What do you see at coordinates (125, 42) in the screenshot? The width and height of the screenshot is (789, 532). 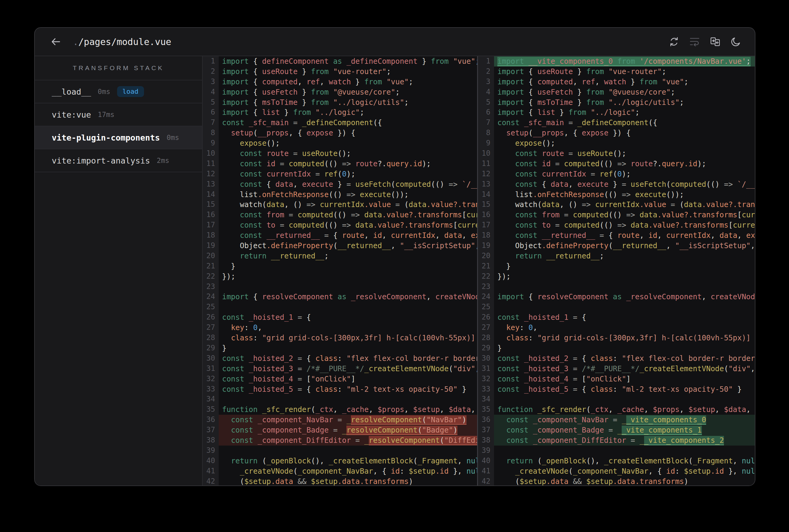 I see `file-path-main: /pages/module.vue` at bounding box center [125, 42].